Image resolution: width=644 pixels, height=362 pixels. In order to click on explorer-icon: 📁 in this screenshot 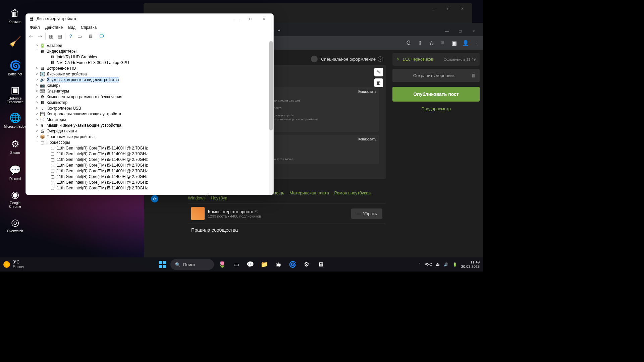, I will do `click(264, 264)`.